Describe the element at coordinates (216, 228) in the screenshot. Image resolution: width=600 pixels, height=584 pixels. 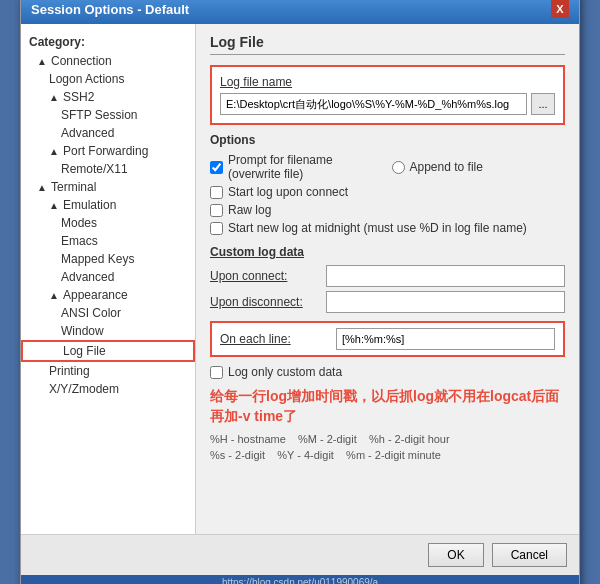
I see `start-new-log-checkbox` at that location.